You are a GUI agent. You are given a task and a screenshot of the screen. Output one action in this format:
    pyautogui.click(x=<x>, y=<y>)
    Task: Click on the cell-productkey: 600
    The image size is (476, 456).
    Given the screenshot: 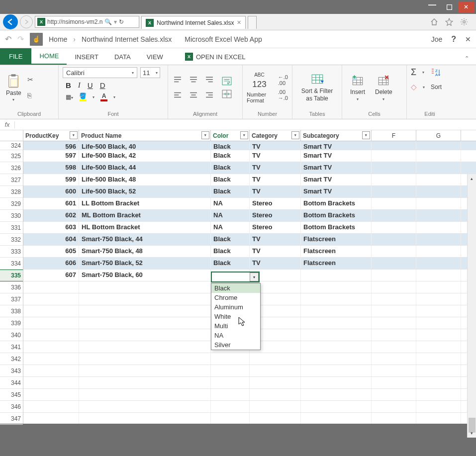 What is the action you would take?
    pyautogui.click(x=51, y=192)
    